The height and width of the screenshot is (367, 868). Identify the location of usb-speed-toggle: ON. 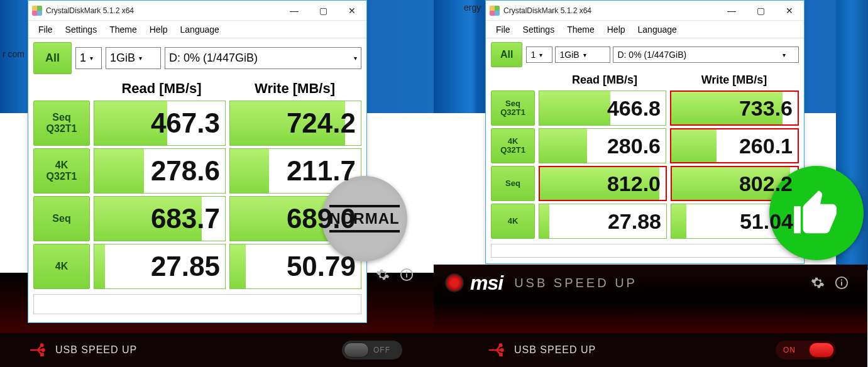
(806, 350).